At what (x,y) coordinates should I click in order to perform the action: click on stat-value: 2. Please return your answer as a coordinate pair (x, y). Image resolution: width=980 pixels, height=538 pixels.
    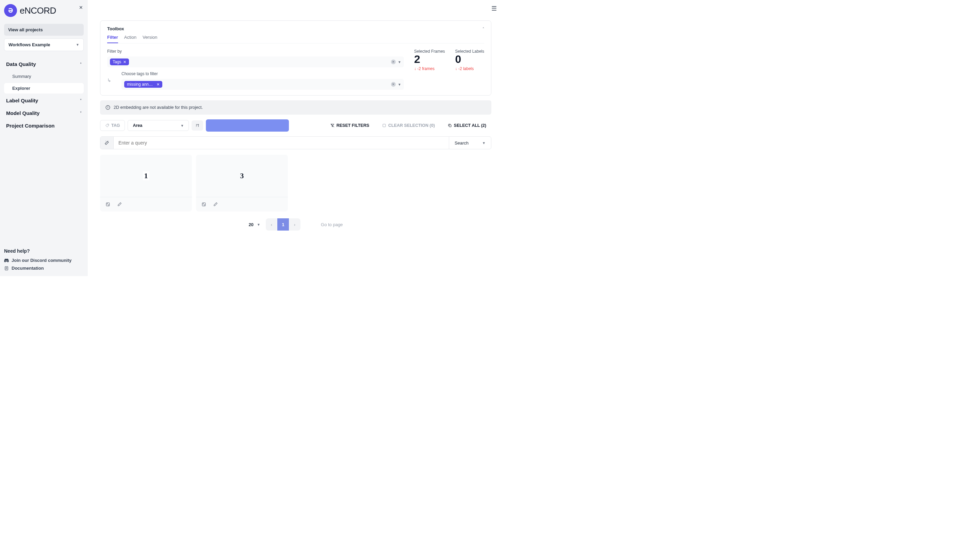
    Looking at the image, I should click on (430, 59).